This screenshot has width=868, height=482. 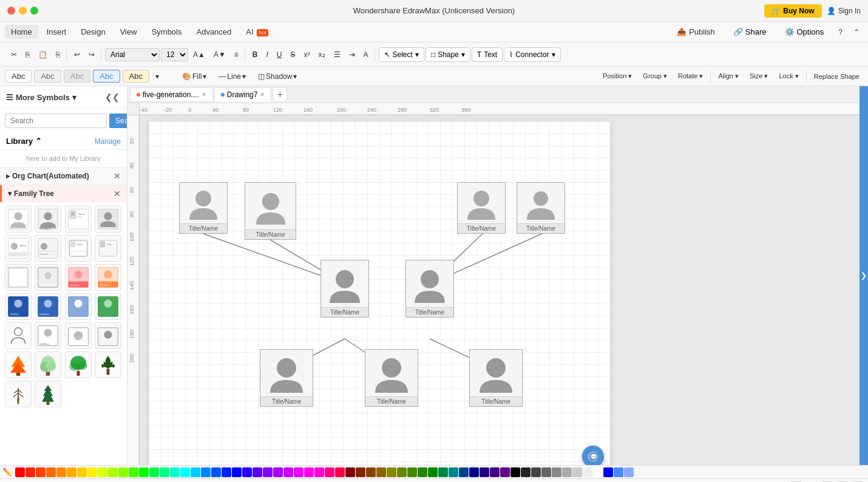 What do you see at coordinates (78, 307) in the screenshot?
I see `symbol-item-ft15` at bounding box center [78, 307].